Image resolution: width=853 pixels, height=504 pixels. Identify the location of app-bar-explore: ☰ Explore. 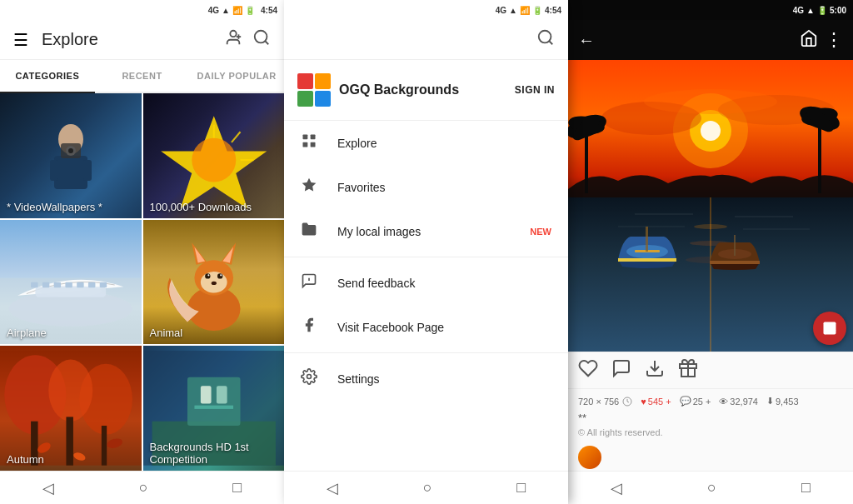
(142, 40).